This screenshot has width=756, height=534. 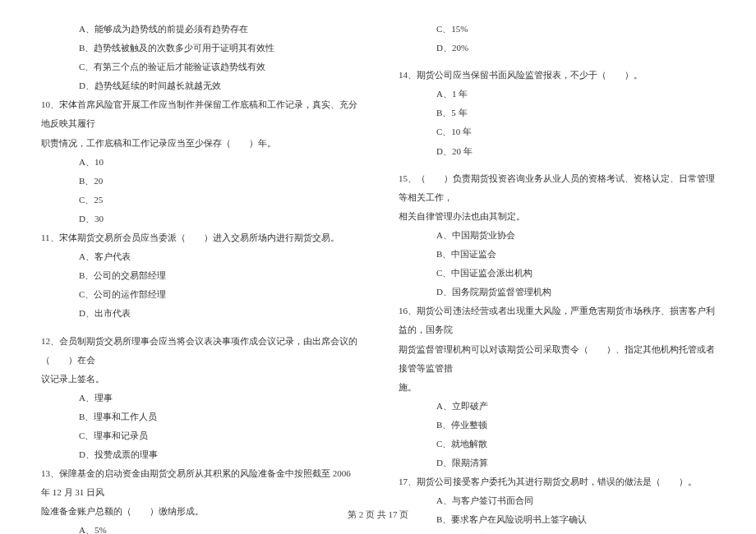 I want to click on q14-option-a: A、1 年, so click(x=557, y=94).